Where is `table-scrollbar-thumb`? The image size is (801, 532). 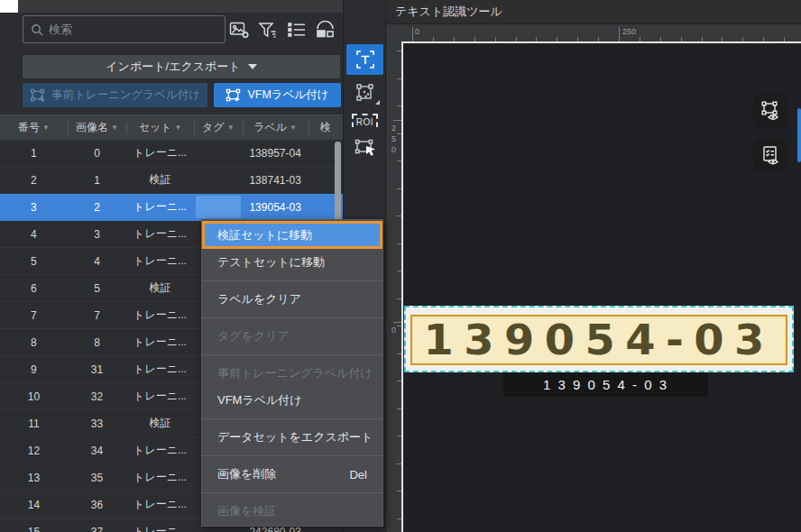
table-scrollbar-thumb is located at coordinates (337, 185).